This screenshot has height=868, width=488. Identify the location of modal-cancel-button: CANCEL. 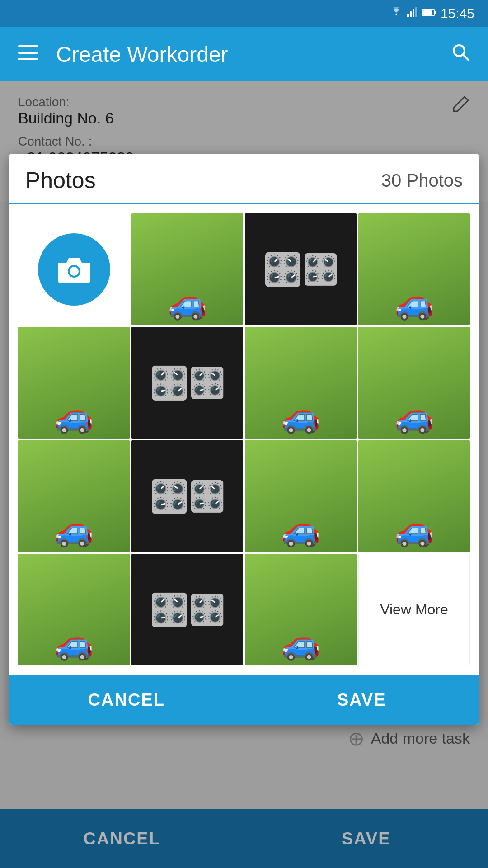
(127, 700).